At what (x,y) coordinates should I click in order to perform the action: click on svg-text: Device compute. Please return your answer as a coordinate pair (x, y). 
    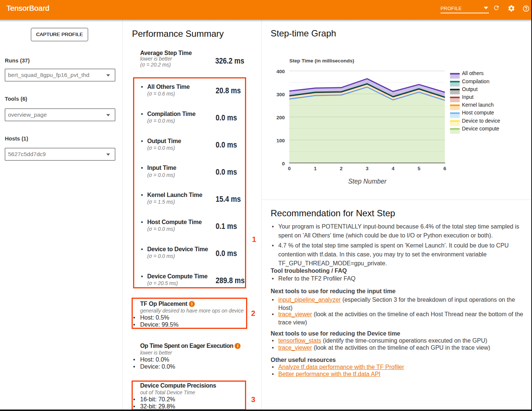
    Looking at the image, I should click on (481, 129).